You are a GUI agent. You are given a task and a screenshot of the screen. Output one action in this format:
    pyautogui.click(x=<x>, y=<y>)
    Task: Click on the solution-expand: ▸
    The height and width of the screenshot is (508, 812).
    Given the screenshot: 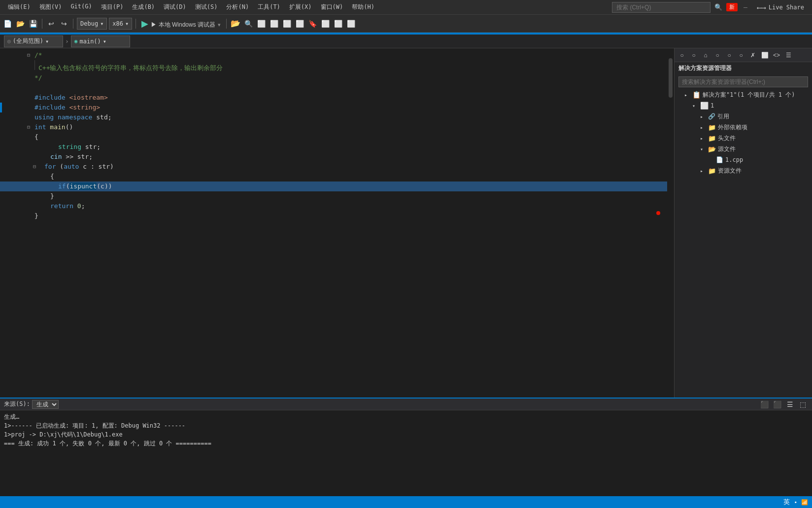 What is the action you would take?
    pyautogui.click(x=688, y=95)
    